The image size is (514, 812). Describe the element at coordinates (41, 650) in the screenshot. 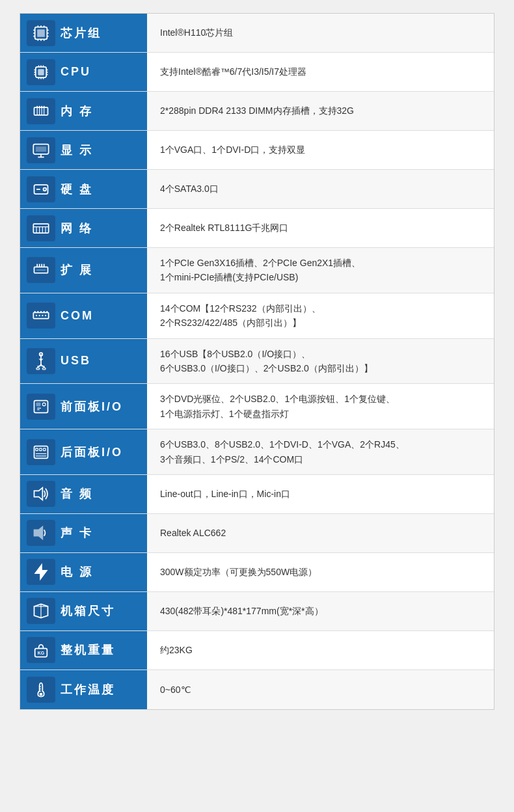

I see `weight-icon: KG` at that location.